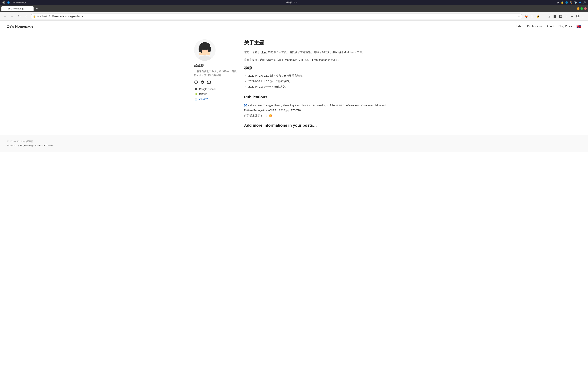  I want to click on avatar, so click(205, 50).